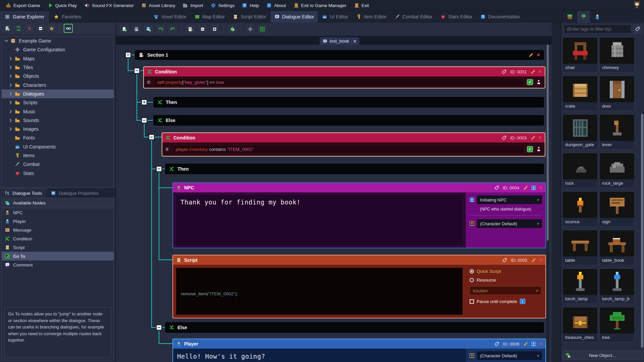  Describe the element at coordinates (223, 5) in the screenshot. I see `menu-settings: Settings` at that location.